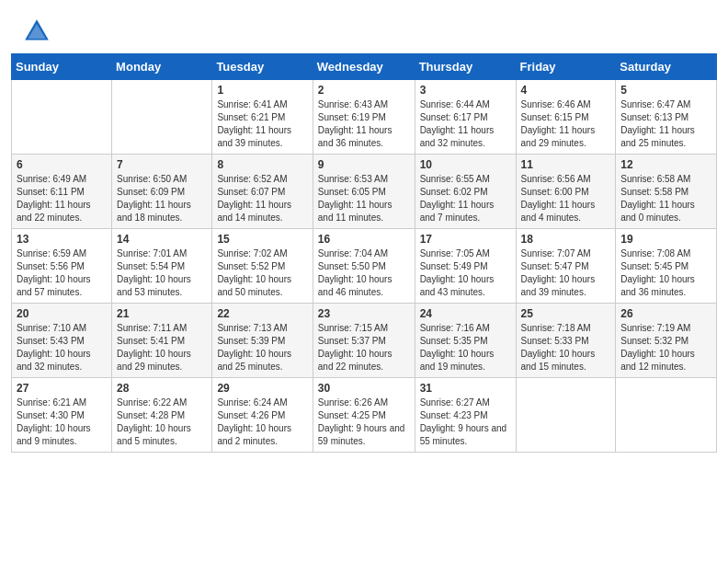 The image size is (728, 563). Describe the element at coordinates (62, 348) in the screenshot. I see `day-info: Sunrise: 7:10 AM Sunset: 5:43 PM Dayligh…` at that location.